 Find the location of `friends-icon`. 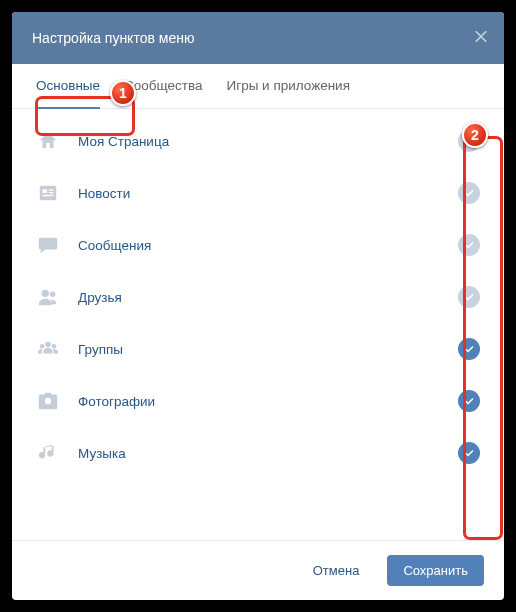

friends-icon is located at coordinates (48, 297).